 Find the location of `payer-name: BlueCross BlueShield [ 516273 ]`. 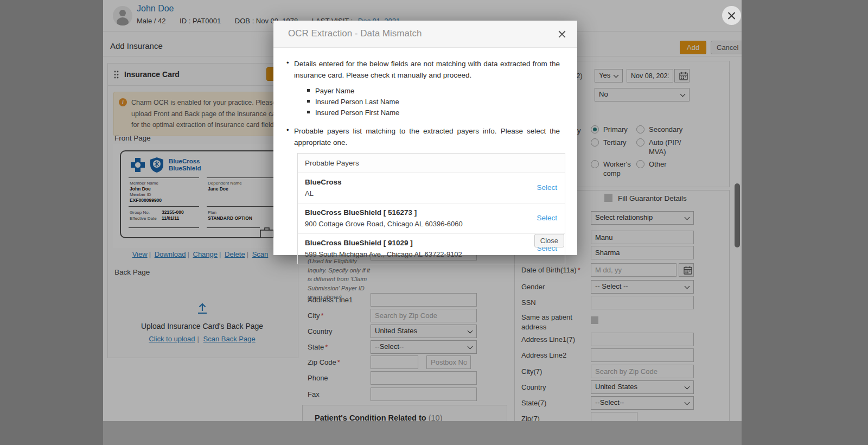

payer-name: BlueCross BlueShield [ 516273 ] is located at coordinates (419, 213).